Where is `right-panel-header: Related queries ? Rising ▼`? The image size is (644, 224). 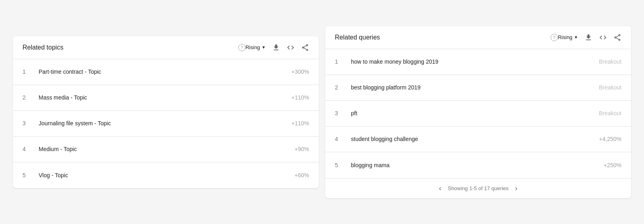 right-panel-header: Related queries ? Rising ▼ is located at coordinates (478, 38).